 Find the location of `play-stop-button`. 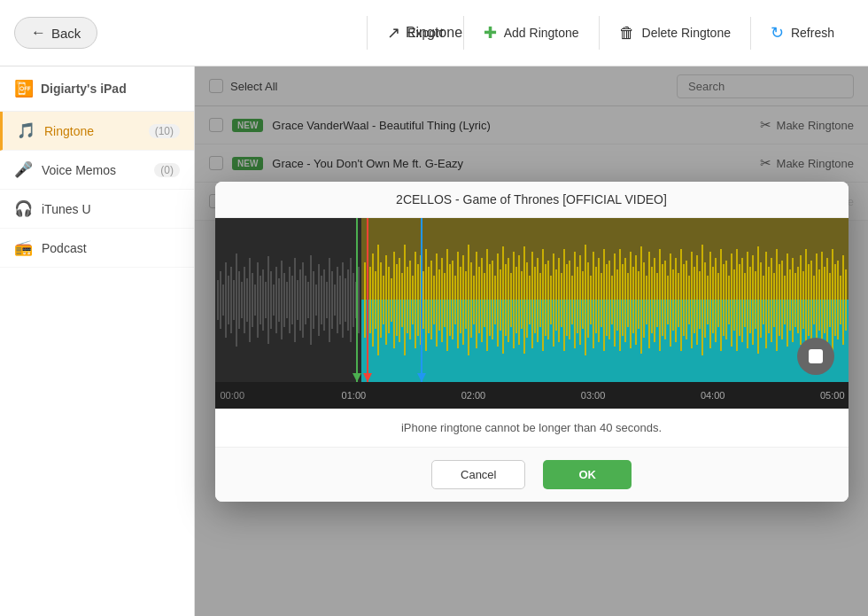

play-stop-button is located at coordinates (816, 356).